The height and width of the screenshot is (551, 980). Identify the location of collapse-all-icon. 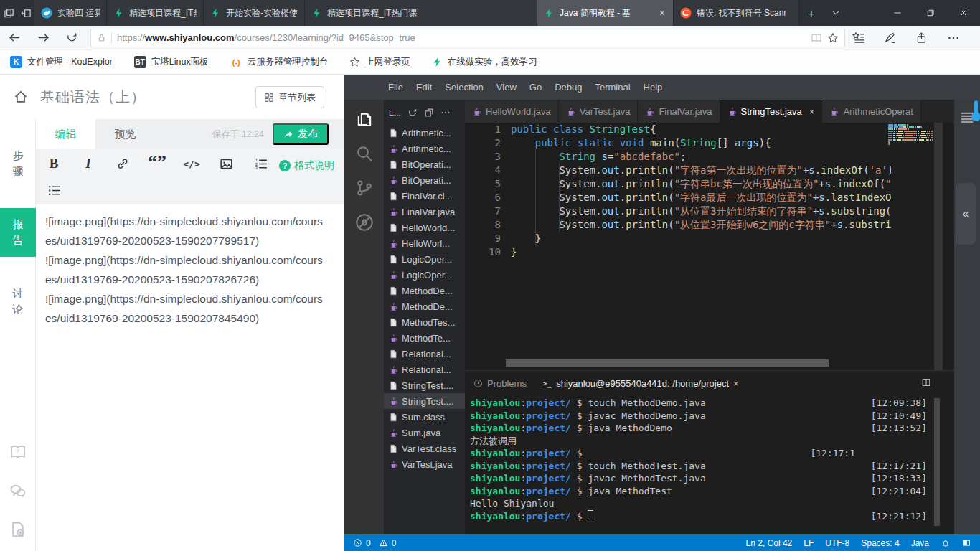
(429, 113).